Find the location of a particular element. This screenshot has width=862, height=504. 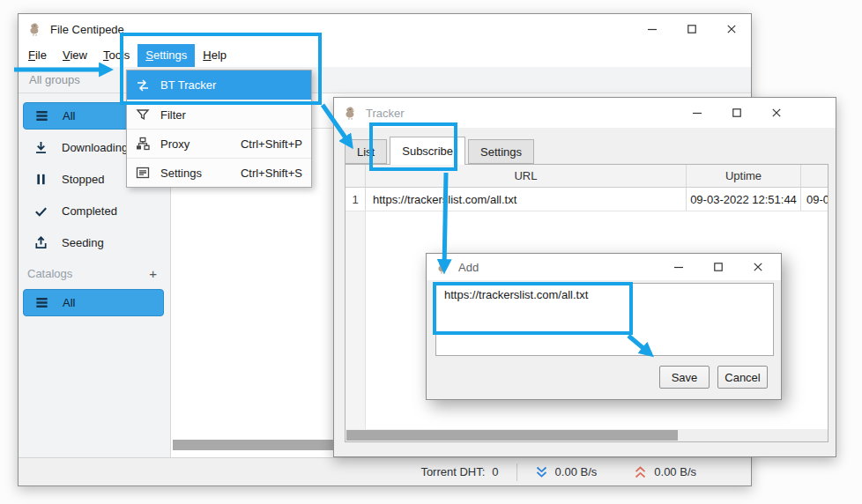

add-dialog-title: Add is located at coordinates (469, 268).